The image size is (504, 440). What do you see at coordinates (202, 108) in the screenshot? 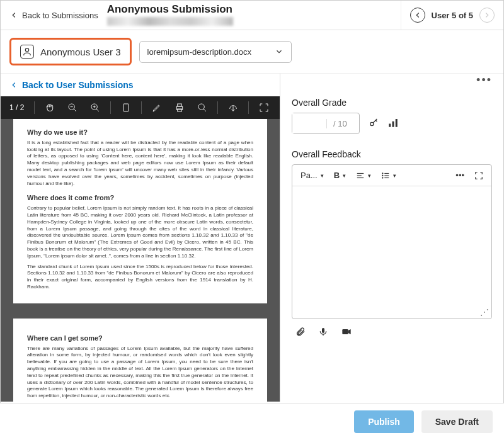
I see `search-icon` at bounding box center [202, 108].